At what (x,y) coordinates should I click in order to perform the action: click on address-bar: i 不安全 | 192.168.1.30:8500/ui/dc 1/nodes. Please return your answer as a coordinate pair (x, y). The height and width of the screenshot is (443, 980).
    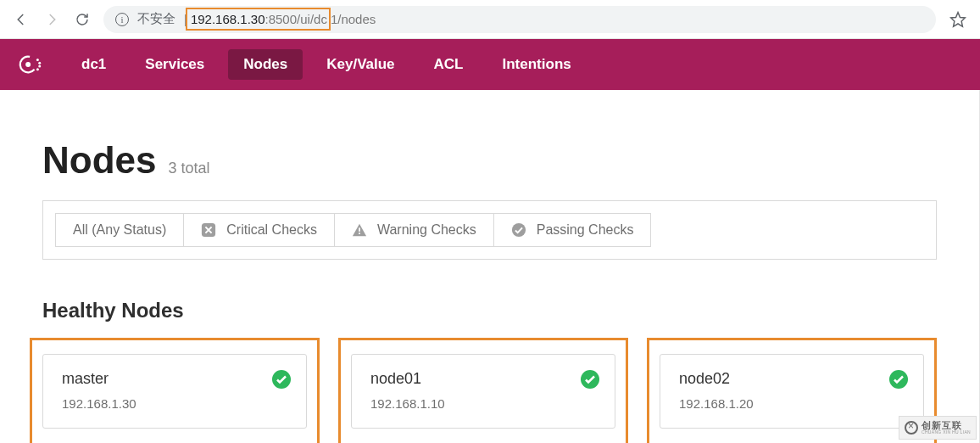
    Looking at the image, I should click on (520, 20).